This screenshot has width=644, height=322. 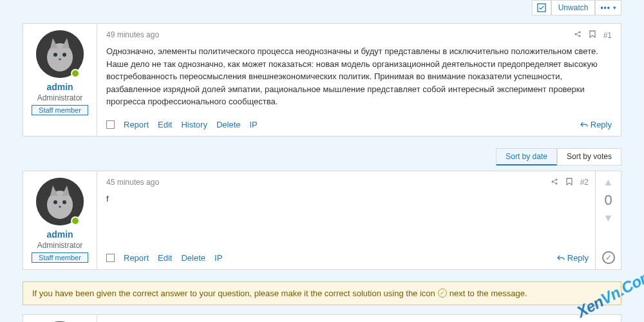 What do you see at coordinates (585, 182) in the screenshot?
I see `post-number: #2` at bounding box center [585, 182].